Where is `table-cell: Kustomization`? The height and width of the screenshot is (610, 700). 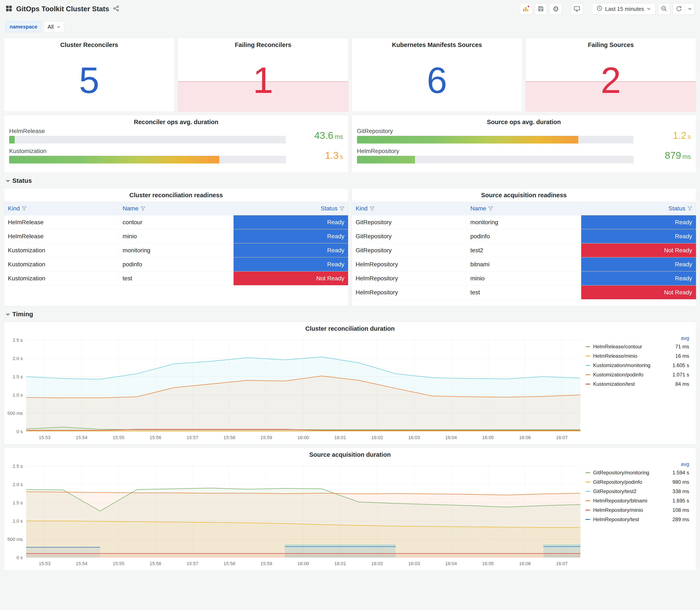 table-cell: Kustomization is located at coordinates (61, 264).